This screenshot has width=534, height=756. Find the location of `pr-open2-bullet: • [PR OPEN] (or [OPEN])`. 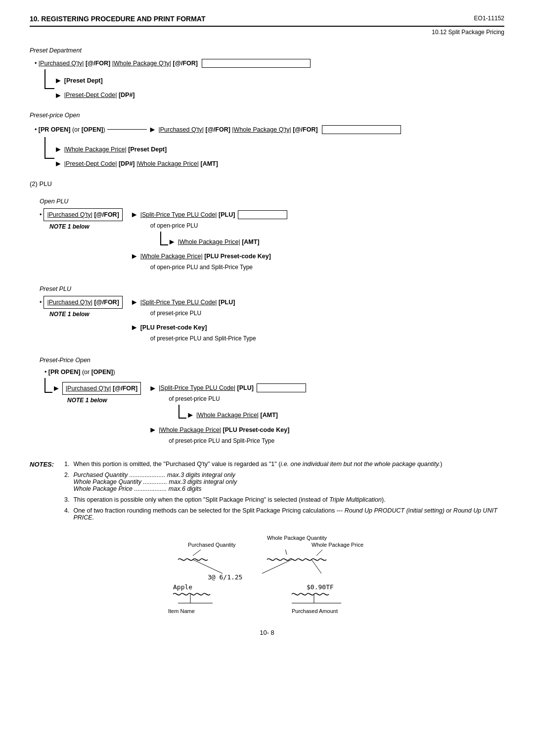

pr-open2-bullet: • [PR OPEN] (or [OPEN]) is located at coordinates (80, 372).